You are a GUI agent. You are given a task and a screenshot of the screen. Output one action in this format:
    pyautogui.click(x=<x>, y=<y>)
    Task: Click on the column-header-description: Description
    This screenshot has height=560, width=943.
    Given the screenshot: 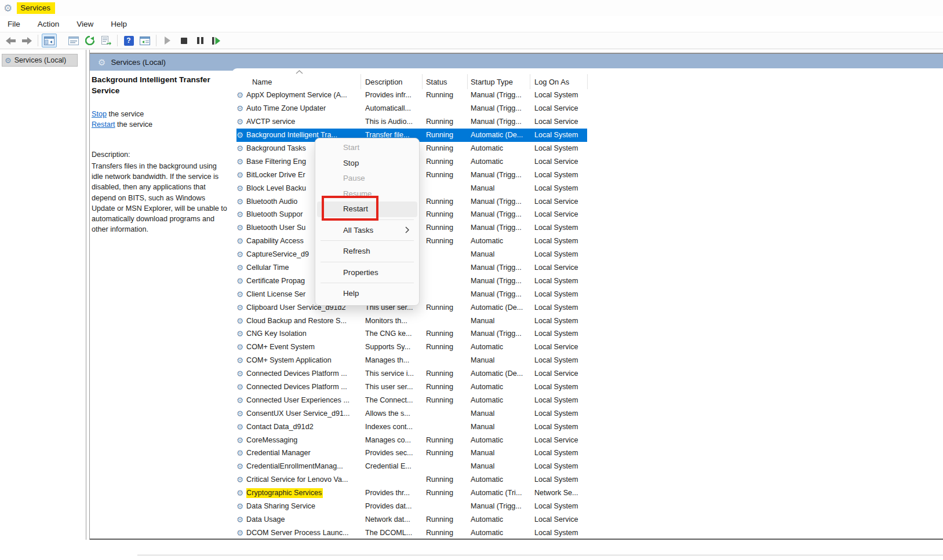 What is the action you would take?
    pyautogui.click(x=384, y=82)
    